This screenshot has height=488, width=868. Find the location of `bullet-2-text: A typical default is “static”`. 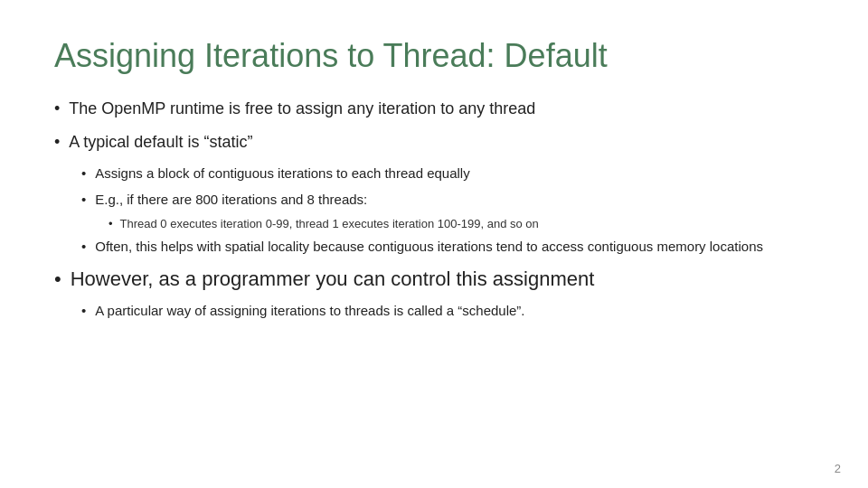

bullet-2-text: A typical default is “static” is located at coordinates (161, 143).